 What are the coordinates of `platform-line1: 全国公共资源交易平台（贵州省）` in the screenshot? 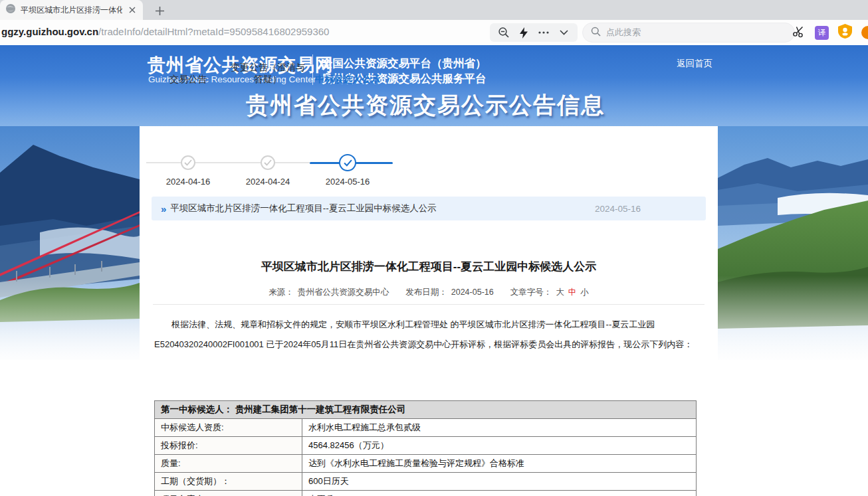 It's located at (404, 64).